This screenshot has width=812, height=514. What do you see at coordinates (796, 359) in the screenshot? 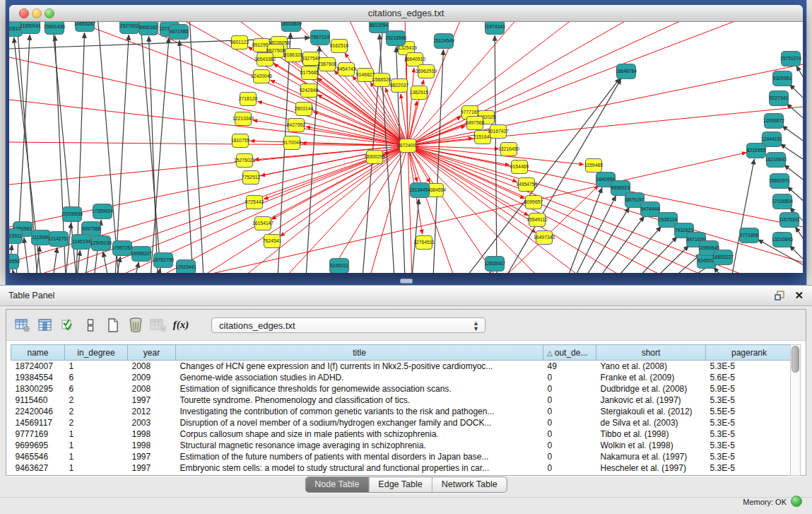
I see `scrollbar-thumb` at bounding box center [796, 359].